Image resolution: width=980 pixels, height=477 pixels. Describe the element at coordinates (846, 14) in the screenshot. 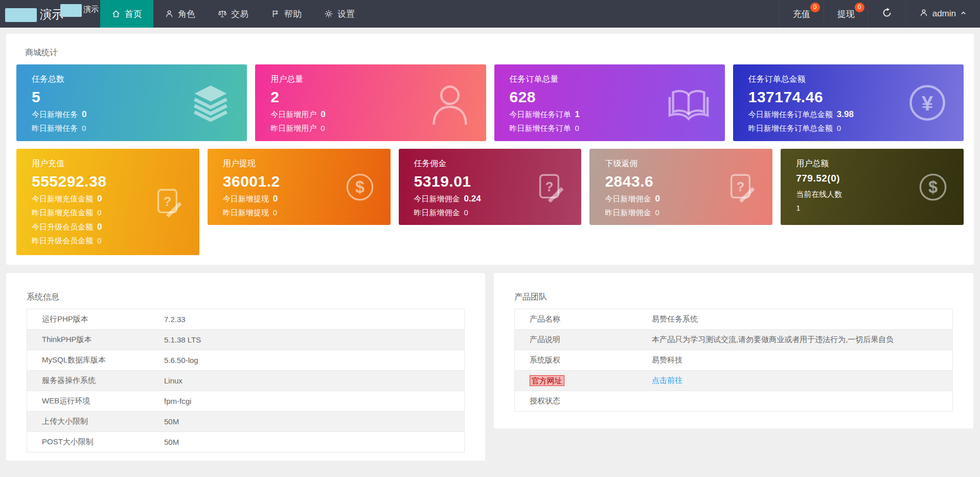

I see `withdraw-button-label: 提现` at that location.